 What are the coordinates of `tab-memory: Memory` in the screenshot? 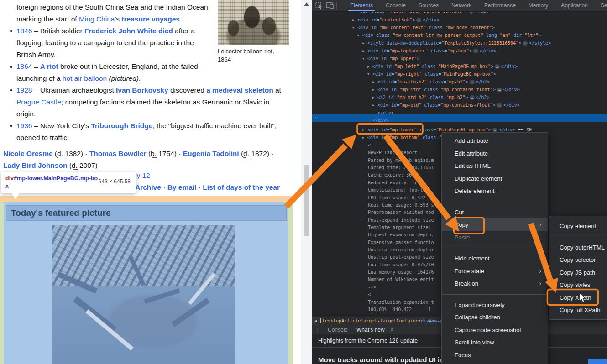 It's located at (539, 5).